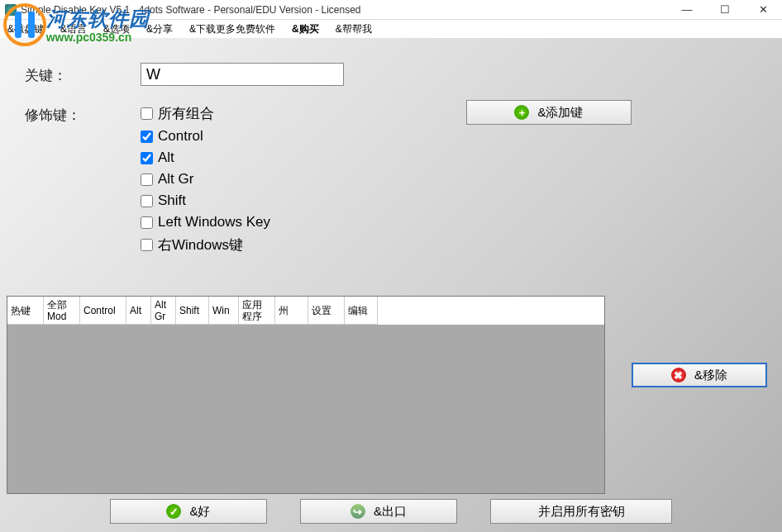 The image size is (782, 532). What do you see at coordinates (147, 180) in the screenshot?
I see `checkbox-altgr-input` at bounding box center [147, 180].